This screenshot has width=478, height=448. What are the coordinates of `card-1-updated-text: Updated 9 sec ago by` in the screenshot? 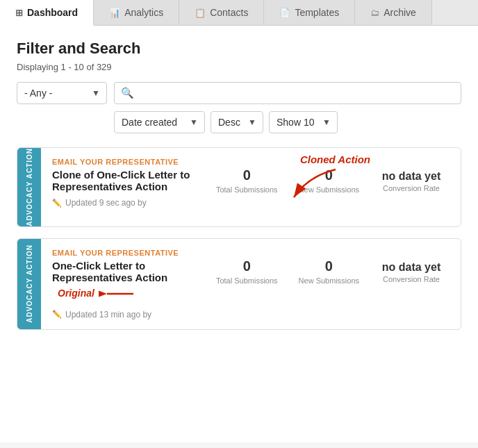 It's located at (106, 203).